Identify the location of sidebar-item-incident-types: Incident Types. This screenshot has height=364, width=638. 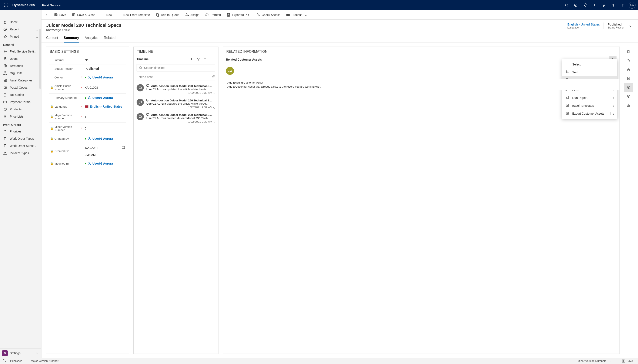
(21, 153).